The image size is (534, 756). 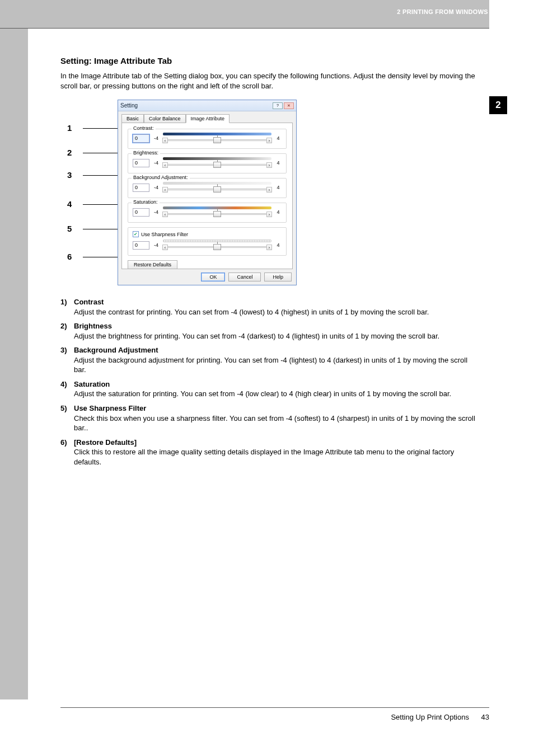 I want to click on header-rule, so click(x=245, y=28).